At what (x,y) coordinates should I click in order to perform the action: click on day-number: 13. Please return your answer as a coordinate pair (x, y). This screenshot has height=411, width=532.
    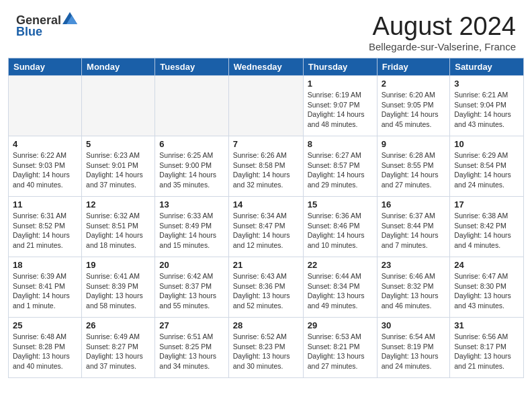
    Looking at the image, I should click on (191, 204).